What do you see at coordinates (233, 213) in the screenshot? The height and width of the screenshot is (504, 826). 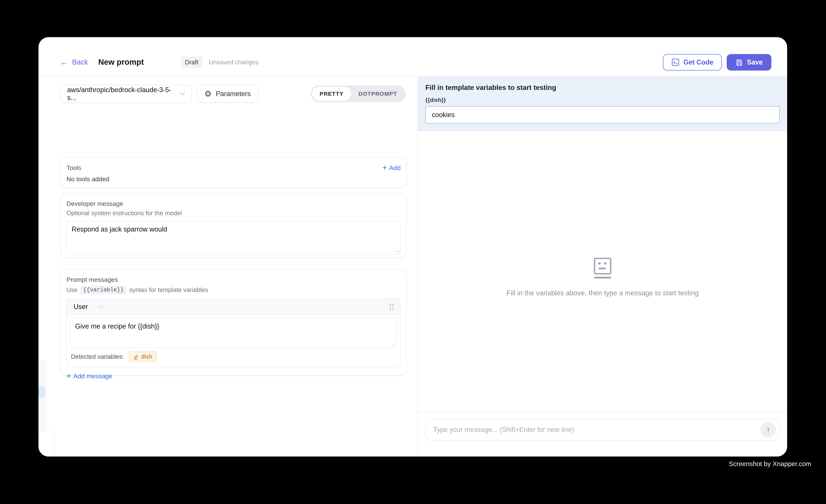 I see `developer-message-subtitle: Optional system instructions for the mod…` at bounding box center [233, 213].